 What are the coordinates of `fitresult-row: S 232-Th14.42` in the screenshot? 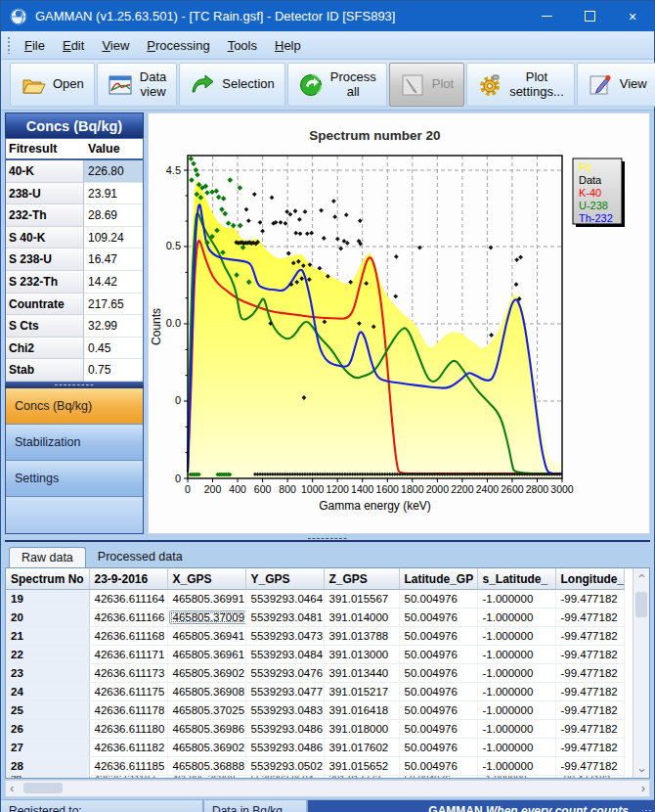 It's located at (74, 282).